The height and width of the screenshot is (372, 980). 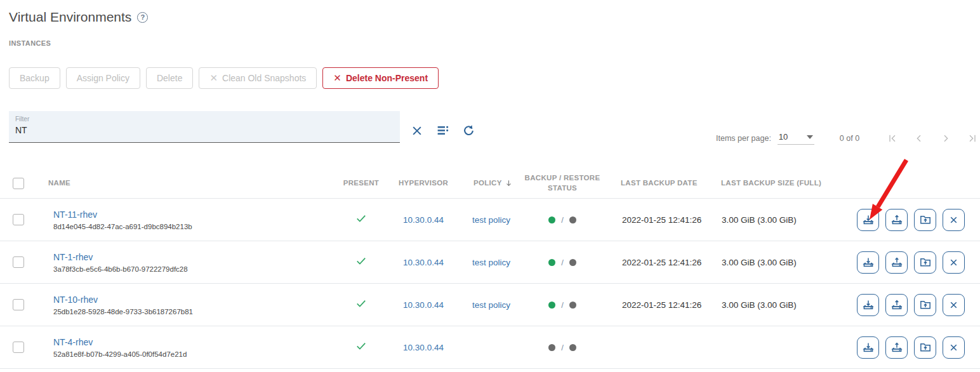 I want to click on section-label: INSTANCES, so click(x=494, y=43).